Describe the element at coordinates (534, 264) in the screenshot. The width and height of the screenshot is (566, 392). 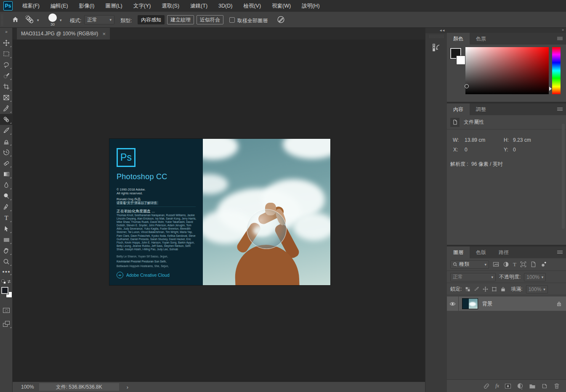
I see `filter-smart-objects-icon` at that location.